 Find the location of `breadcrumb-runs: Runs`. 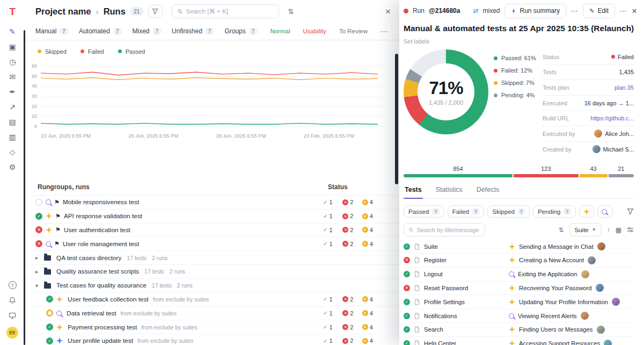

breadcrumb-runs: Runs is located at coordinates (115, 12).